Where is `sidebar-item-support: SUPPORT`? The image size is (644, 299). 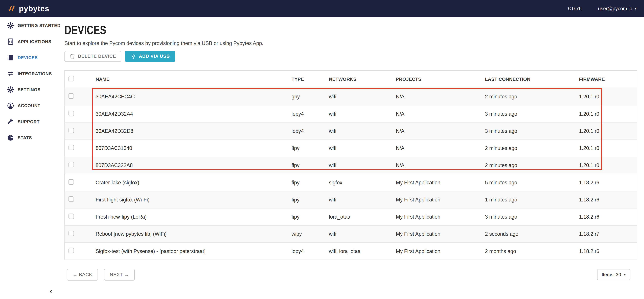
sidebar-item-support: SUPPORT is located at coordinates (29, 122).